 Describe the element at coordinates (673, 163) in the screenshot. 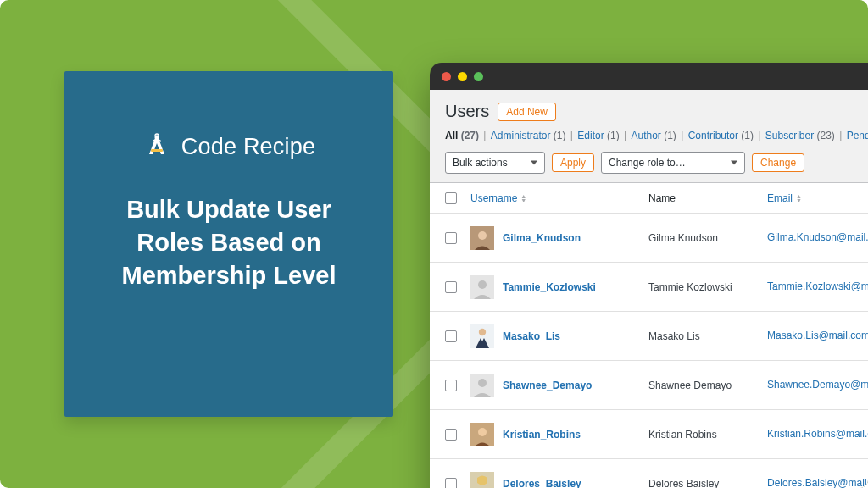

I see `change-role-select: Change role to…` at that location.